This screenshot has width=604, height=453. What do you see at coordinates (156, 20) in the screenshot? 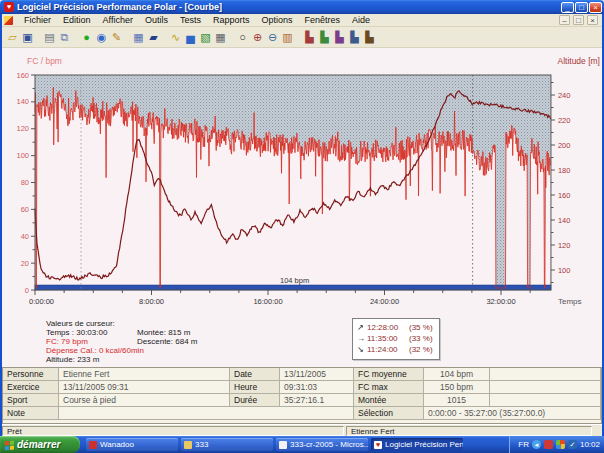
I see `menu-outils: Outils` at bounding box center [156, 20].